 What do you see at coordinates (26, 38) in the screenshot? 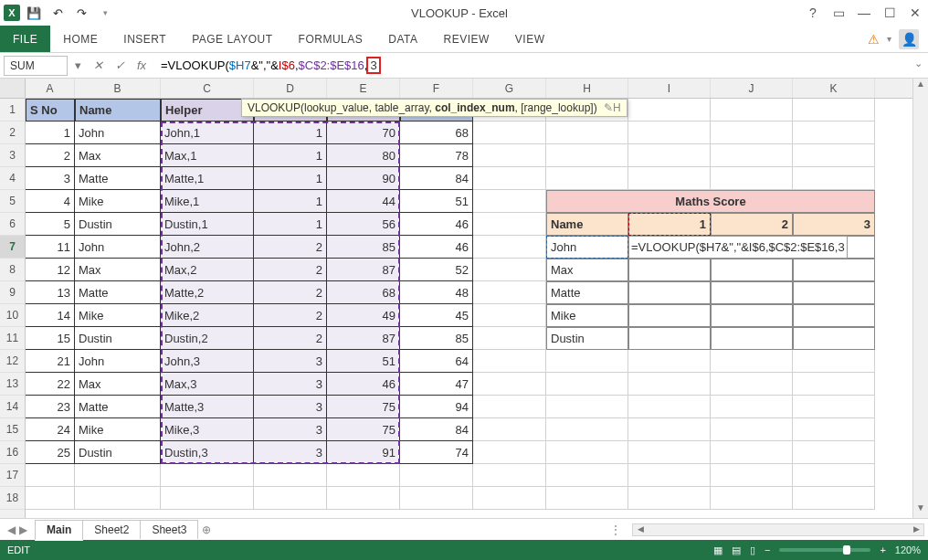
I see `tab-file: FILE` at bounding box center [26, 38].